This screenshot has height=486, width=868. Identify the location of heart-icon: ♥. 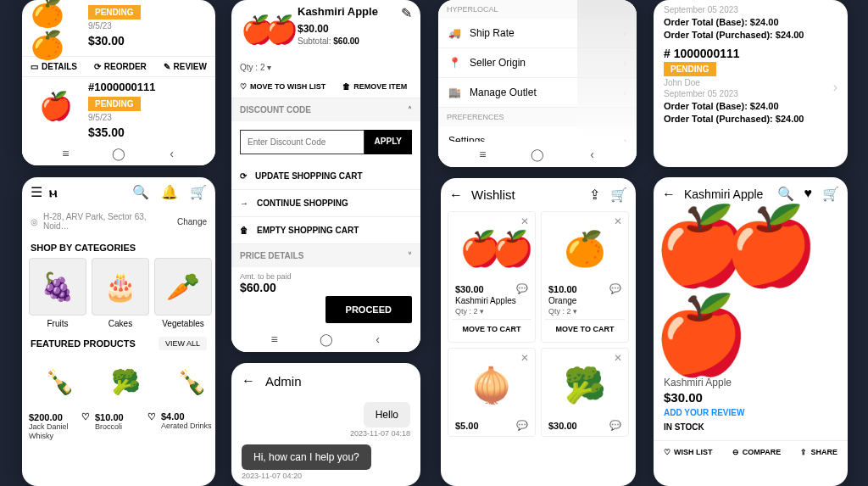
(809, 193).